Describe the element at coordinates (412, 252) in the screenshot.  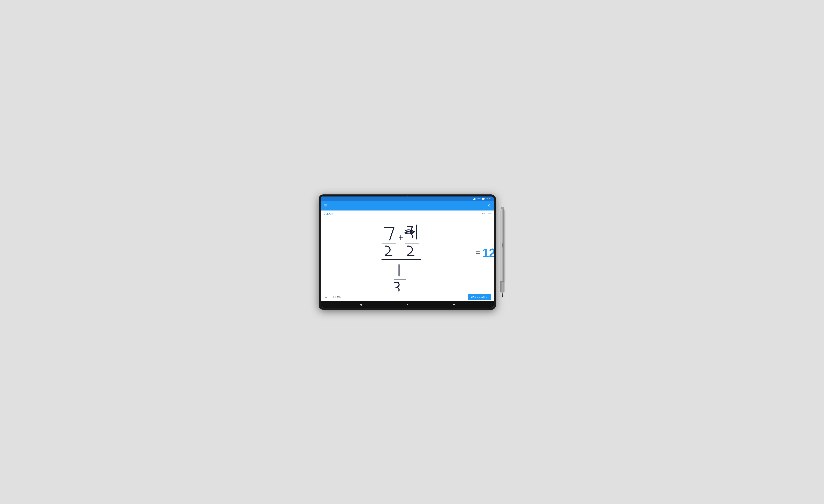
I see `scene: 86% 14:31` at that location.